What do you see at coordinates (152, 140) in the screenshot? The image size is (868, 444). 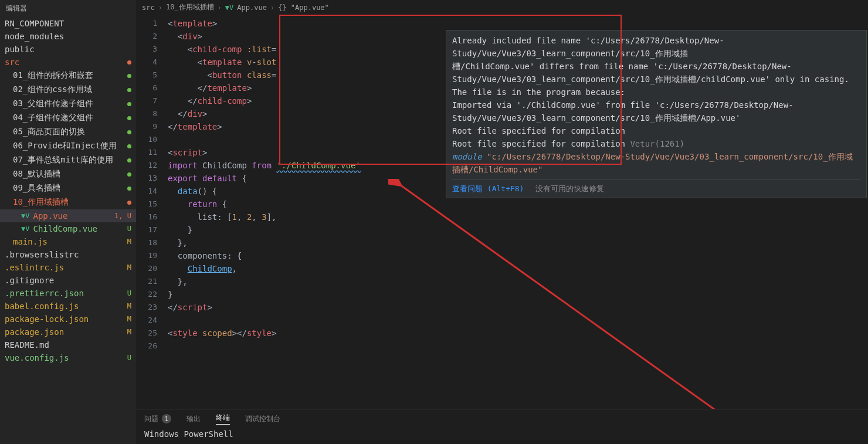 I see `line-number: 10` at bounding box center [152, 140].